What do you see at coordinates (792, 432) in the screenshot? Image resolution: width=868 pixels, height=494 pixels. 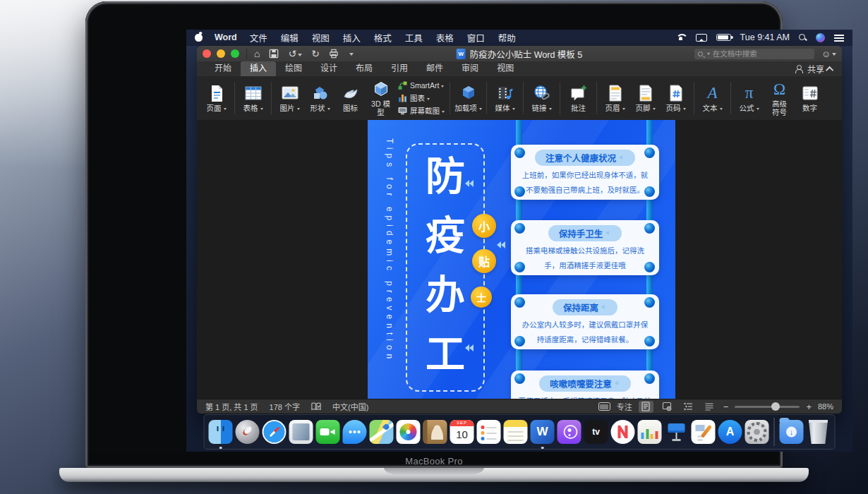 I see `dock-downloads-icon` at bounding box center [792, 432].